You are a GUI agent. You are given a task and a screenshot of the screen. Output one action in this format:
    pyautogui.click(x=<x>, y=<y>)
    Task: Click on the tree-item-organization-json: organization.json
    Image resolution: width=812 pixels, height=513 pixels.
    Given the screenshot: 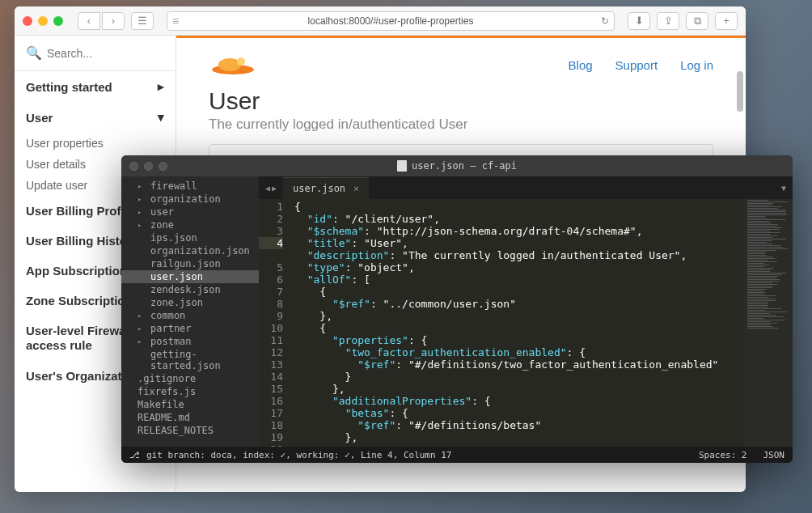 What is the action you would take?
    pyautogui.click(x=190, y=251)
    